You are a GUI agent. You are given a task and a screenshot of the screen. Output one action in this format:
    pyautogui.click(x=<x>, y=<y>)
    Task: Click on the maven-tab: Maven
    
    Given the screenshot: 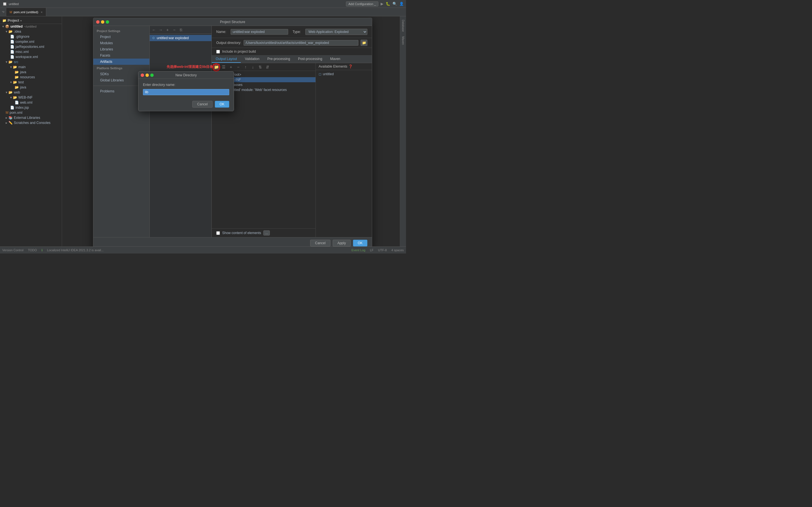 What is the action you would take?
    pyautogui.click(x=403, y=41)
    